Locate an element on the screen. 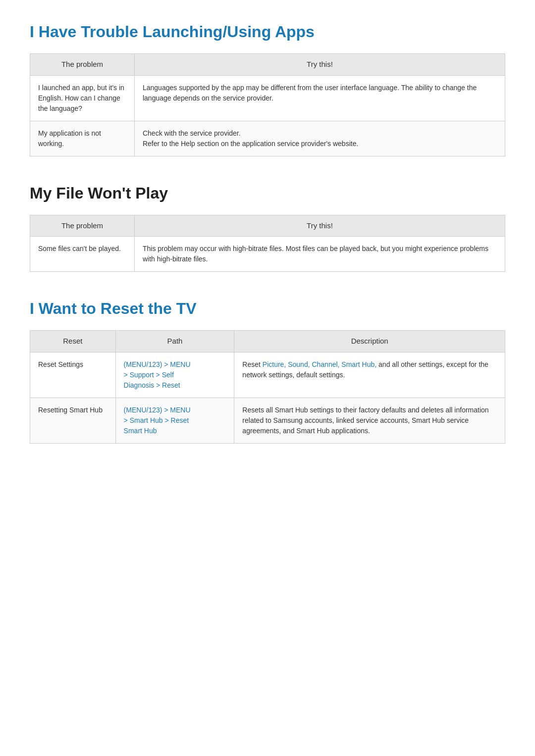 This screenshot has width=535, height=756. file-play-table: The problem Try this! Some files can't b… is located at coordinates (268, 244).